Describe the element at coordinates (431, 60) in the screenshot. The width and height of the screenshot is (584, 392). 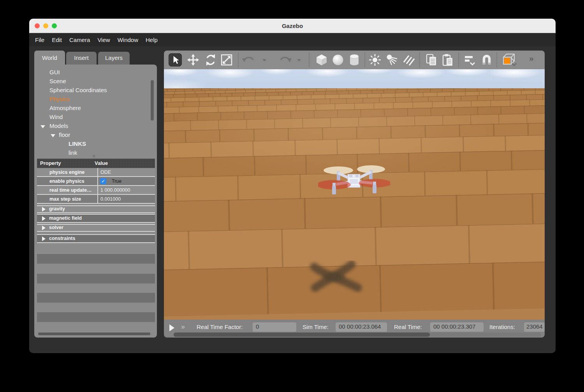
I see `copy-icon` at that location.